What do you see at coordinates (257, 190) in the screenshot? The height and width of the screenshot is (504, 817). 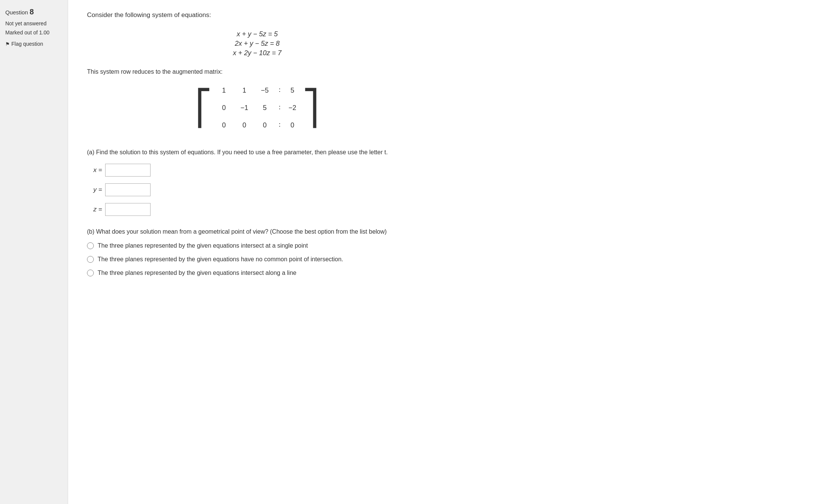 I see `y-input-row: y =` at bounding box center [257, 190].